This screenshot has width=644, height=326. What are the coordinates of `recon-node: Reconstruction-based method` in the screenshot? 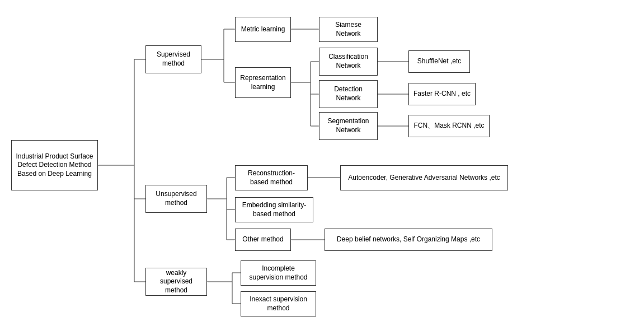 It's located at (271, 178).